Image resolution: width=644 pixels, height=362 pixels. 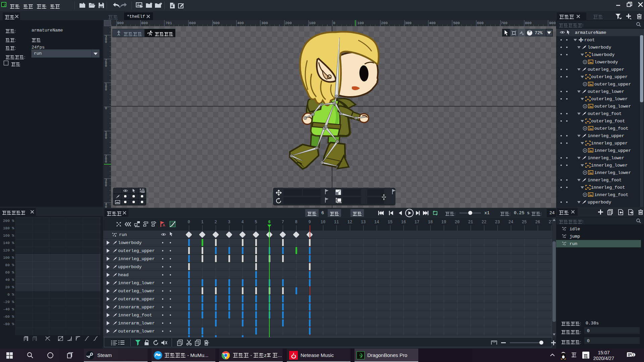 I want to click on svg-text: A, so click(x=164, y=225).